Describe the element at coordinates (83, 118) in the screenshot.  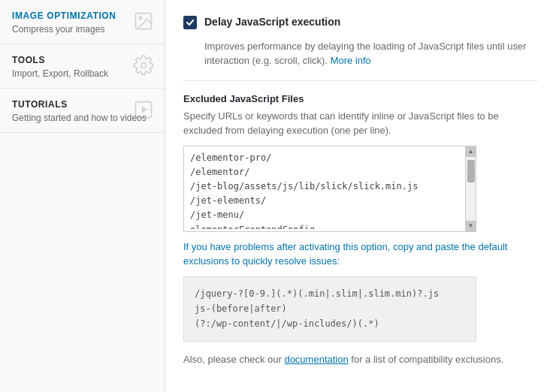
I see `sidebar-subtitle-tutorials: Getting started and how to videos` at that location.